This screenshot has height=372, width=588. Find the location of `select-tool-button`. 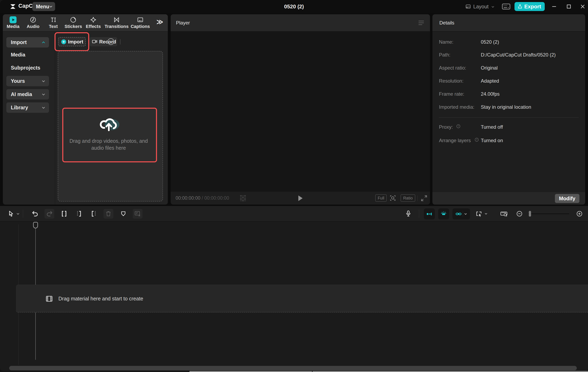

select-tool-button is located at coordinates (11, 214).